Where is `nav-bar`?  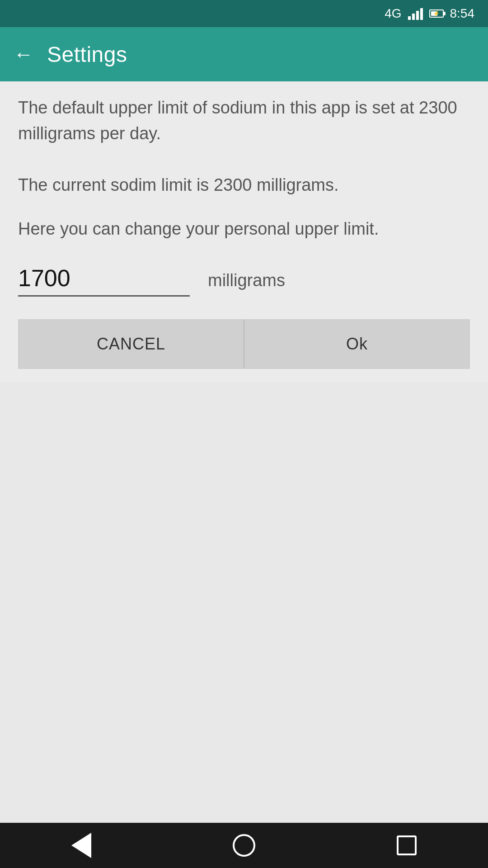 nav-bar is located at coordinates (244, 845).